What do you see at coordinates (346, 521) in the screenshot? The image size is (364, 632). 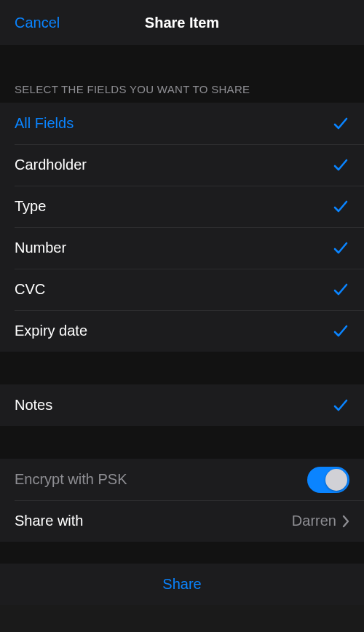 I see `chevron-right-icon` at bounding box center [346, 521].